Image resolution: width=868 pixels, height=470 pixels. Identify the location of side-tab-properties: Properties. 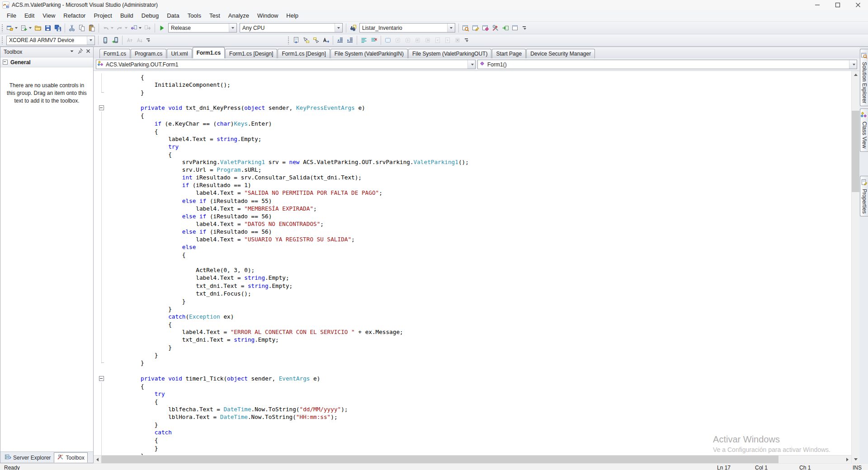
(864, 196).